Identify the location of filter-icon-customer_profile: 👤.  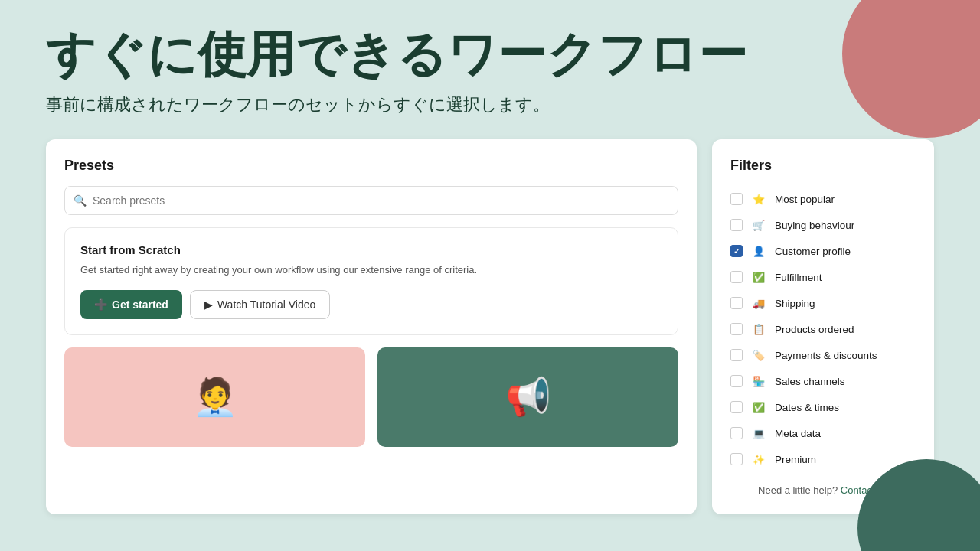
(759, 251).